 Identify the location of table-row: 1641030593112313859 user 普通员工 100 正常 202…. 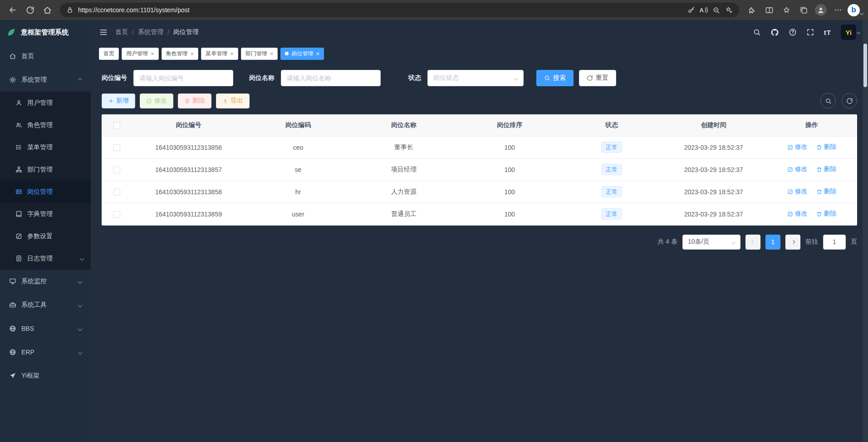
(479, 214).